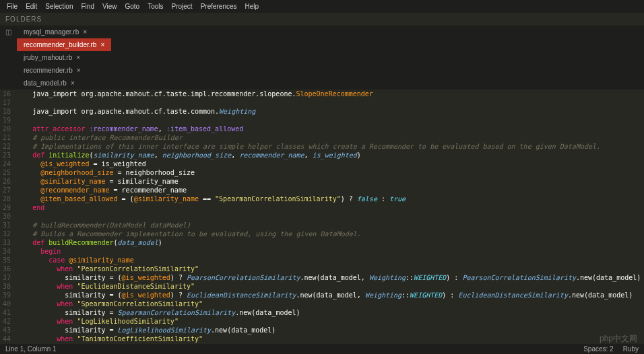 The width and height of the screenshot is (644, 354). Describe the element at coordinates (59, 7) in the screenshot. I see `menu-item: Selection` at that location.